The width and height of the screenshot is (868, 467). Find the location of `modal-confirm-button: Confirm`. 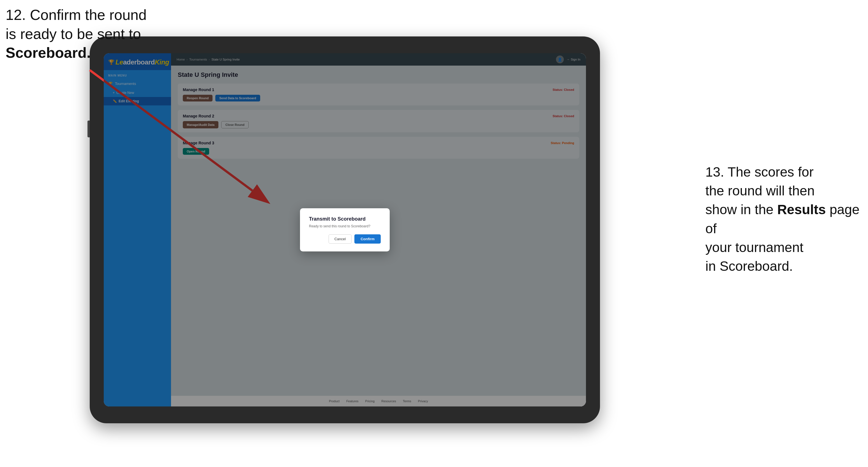

modal-confirm-button: Confirm is located at coordinates (368, 239).